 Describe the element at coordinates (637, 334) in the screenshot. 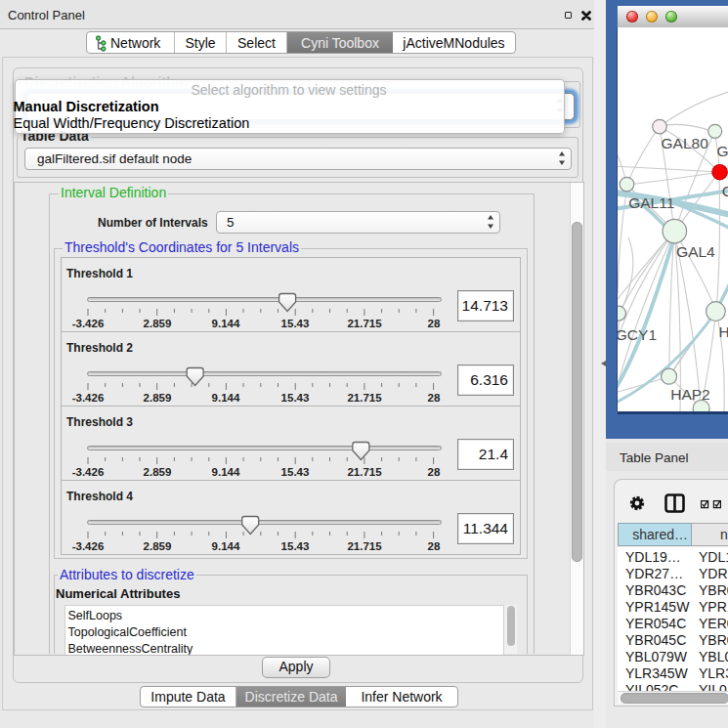

I see `svg-text: GCY1` at that location.